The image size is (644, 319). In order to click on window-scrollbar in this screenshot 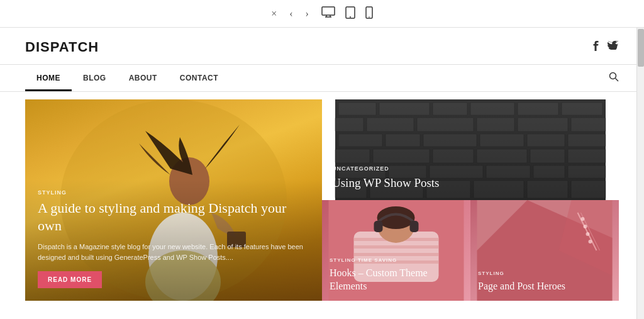, I will do `click(640, 174)`.